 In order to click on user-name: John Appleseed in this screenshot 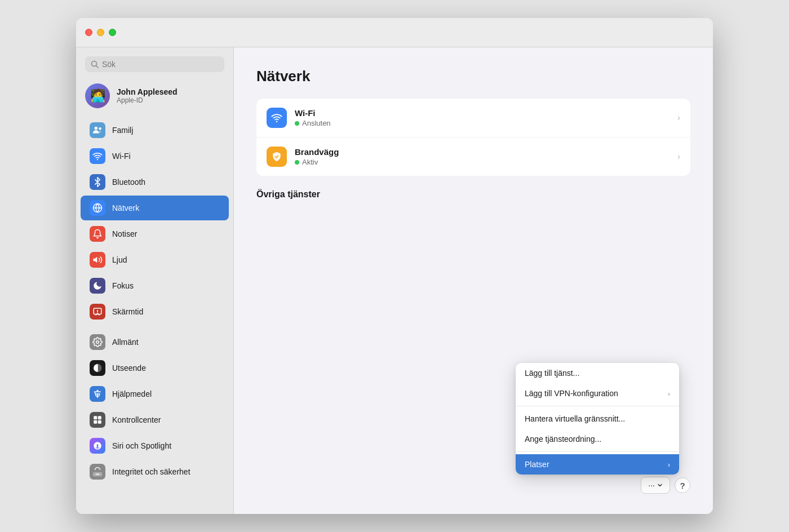, I will do `click(147, 92)`.